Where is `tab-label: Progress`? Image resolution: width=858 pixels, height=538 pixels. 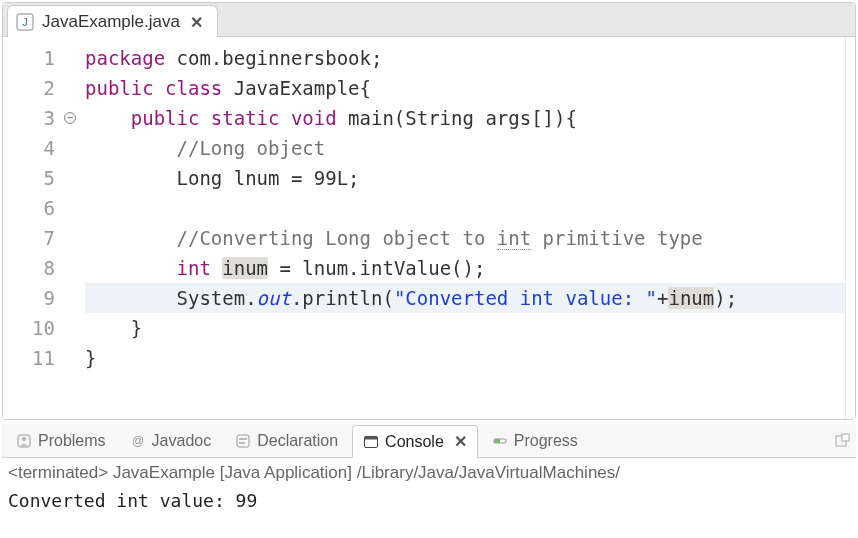
tab-label: Progress is located at coordinates (546, 441).